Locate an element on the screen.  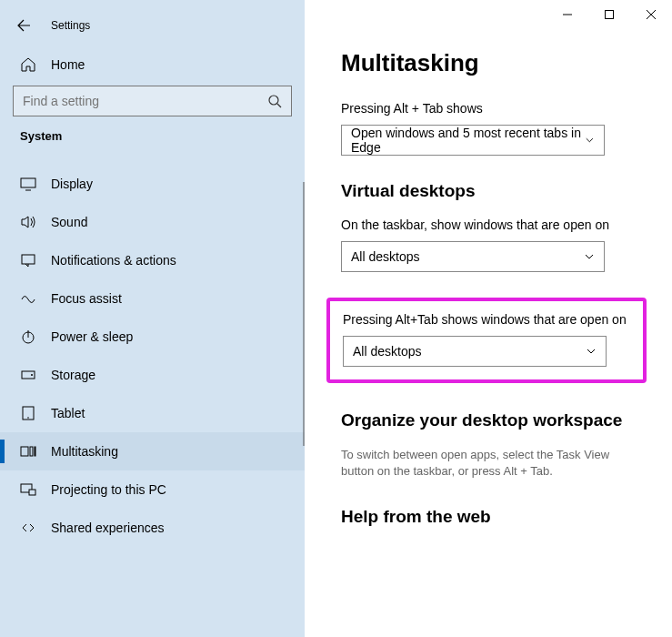
organize-heading: Organize your desktop workspace is located at coordinates (493, 420).